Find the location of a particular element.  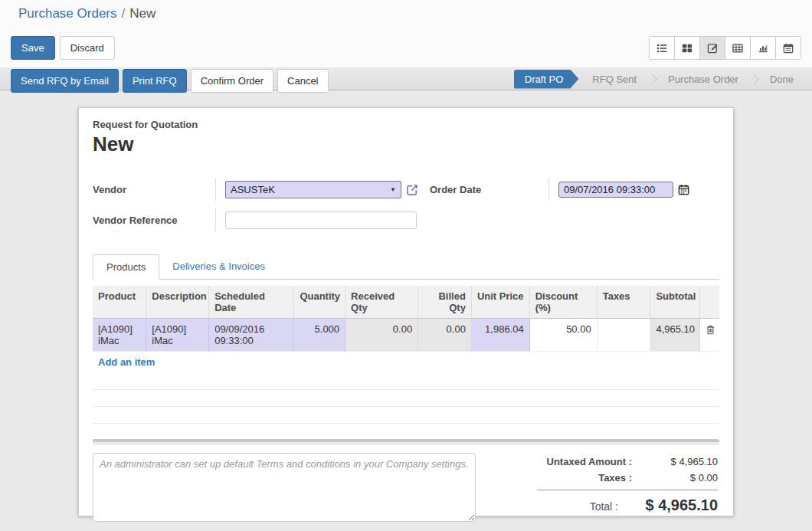

table-row: [A1090] iMac [A1090] iMac 09/09/2016 09:… is located at coordinates (406, 336).